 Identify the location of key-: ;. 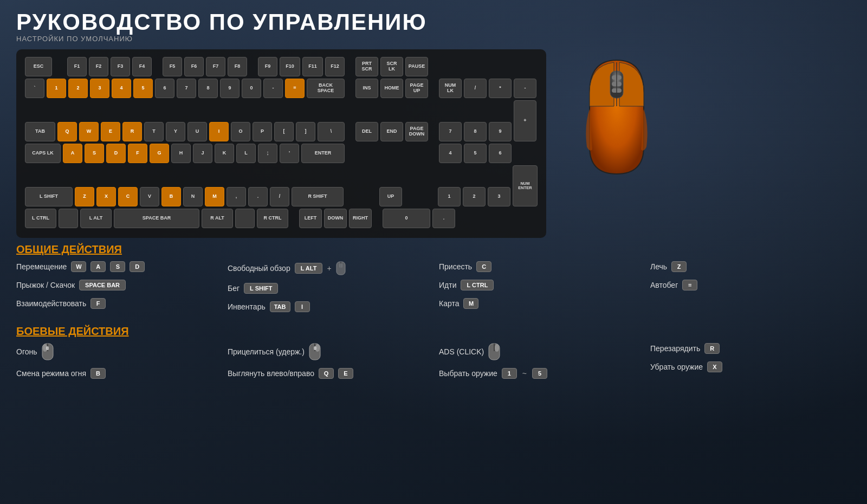
(268, 153).